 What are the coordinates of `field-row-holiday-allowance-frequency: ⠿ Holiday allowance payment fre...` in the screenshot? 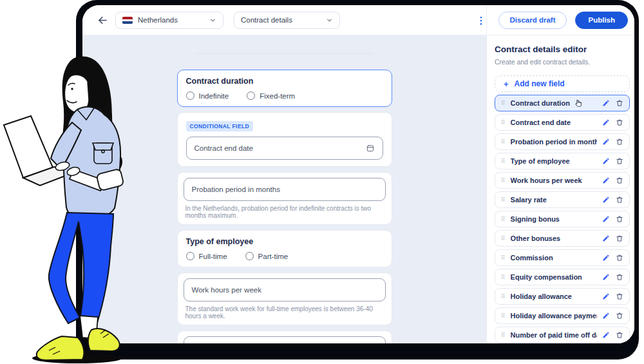 It's located at (562, 316).